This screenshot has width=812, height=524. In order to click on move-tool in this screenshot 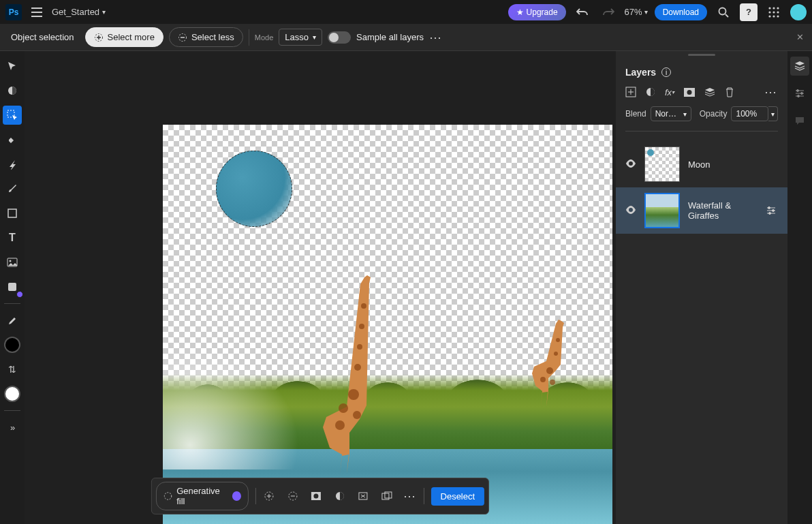, I will do `click(12, 66)`.